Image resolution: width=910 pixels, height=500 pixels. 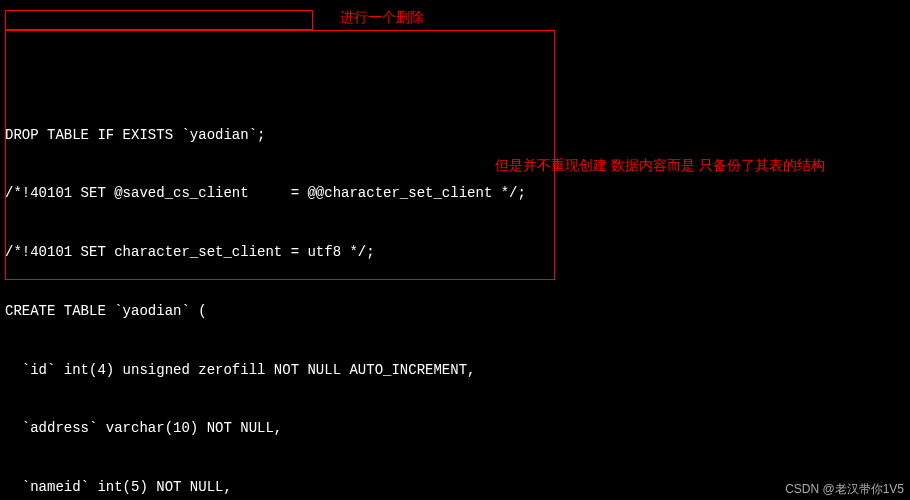 I want to click on sql-line: `id` int(4) unsigned zerofill NOT NULL A…, so click(x=458, y=371).